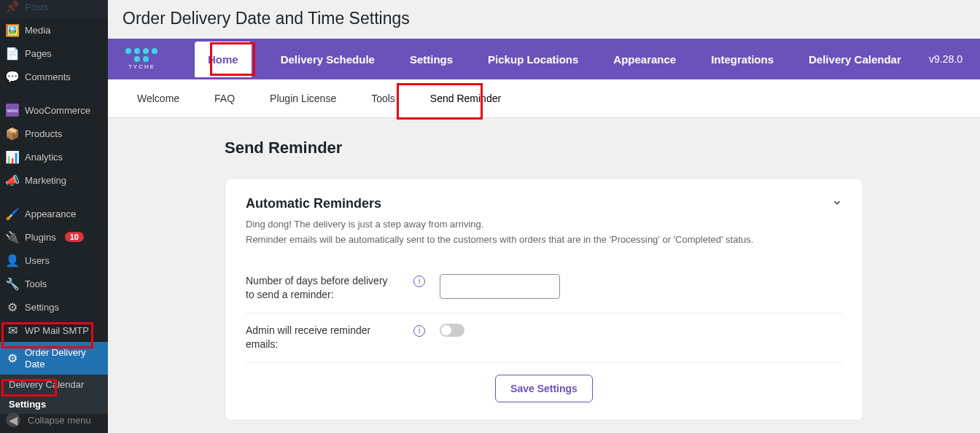 The height and width of the screenshot is (433, 980). I want to click on wrench-icon: 🔧, so click(12, 284).